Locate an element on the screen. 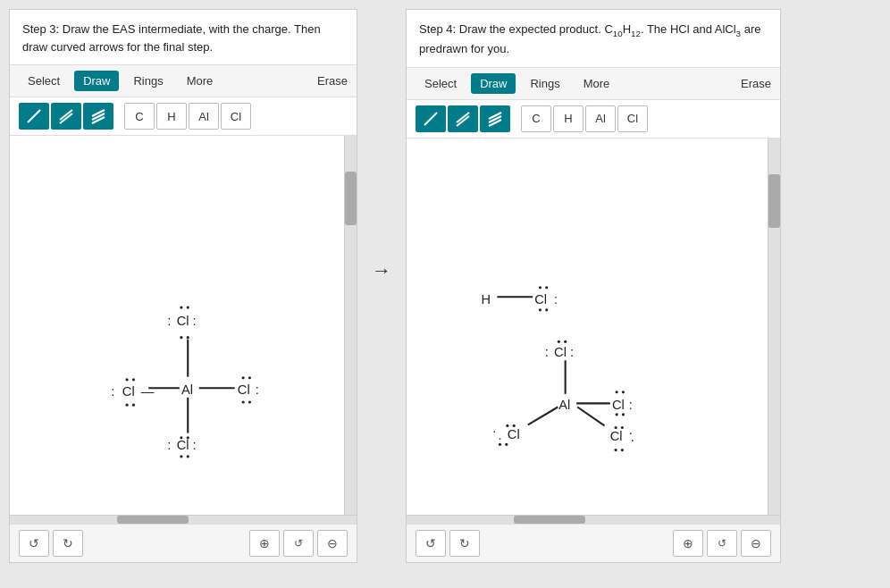 The image size is (890, 588). right-undo-button: ↺ is located at coordinates (431, 543).